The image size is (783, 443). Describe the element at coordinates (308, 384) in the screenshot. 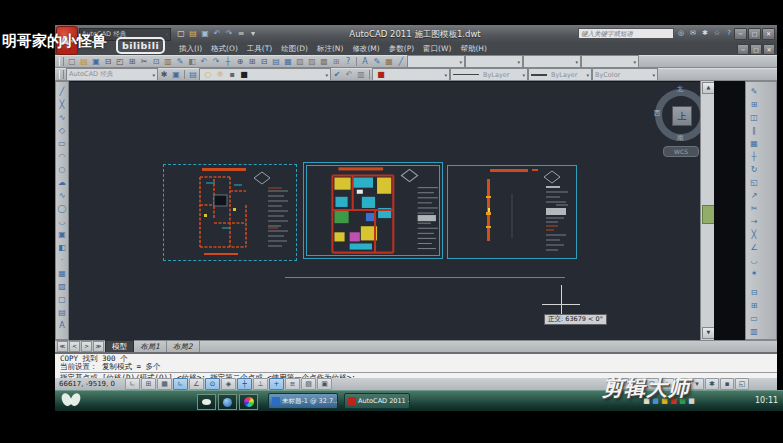

I see `transparency-icon: ▨` at that location.